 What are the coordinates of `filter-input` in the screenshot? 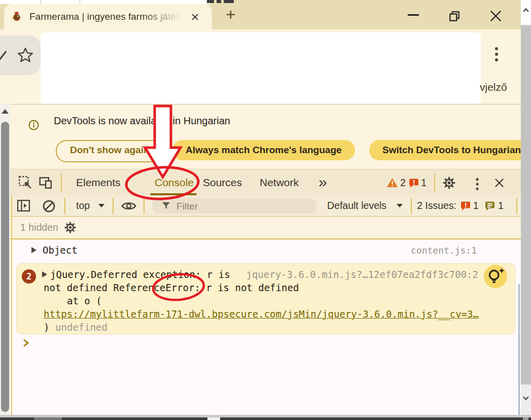 It's located at (242, 206).